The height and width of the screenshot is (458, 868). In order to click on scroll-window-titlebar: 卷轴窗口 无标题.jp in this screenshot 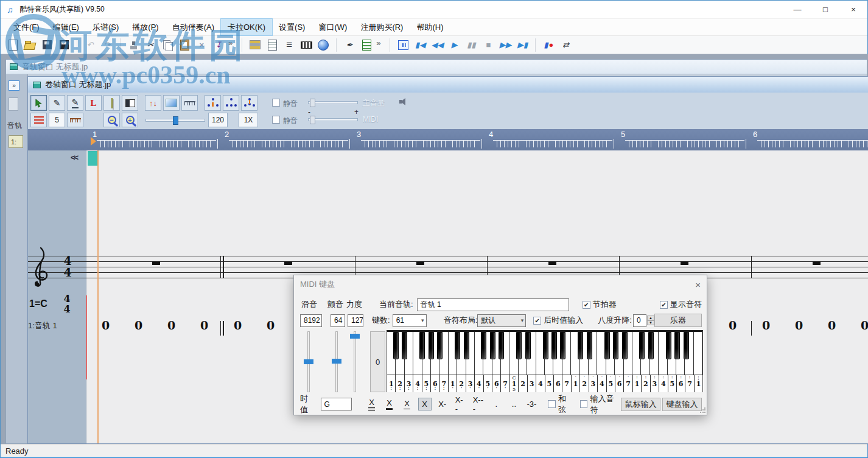, I will do `click(448, 85)`.